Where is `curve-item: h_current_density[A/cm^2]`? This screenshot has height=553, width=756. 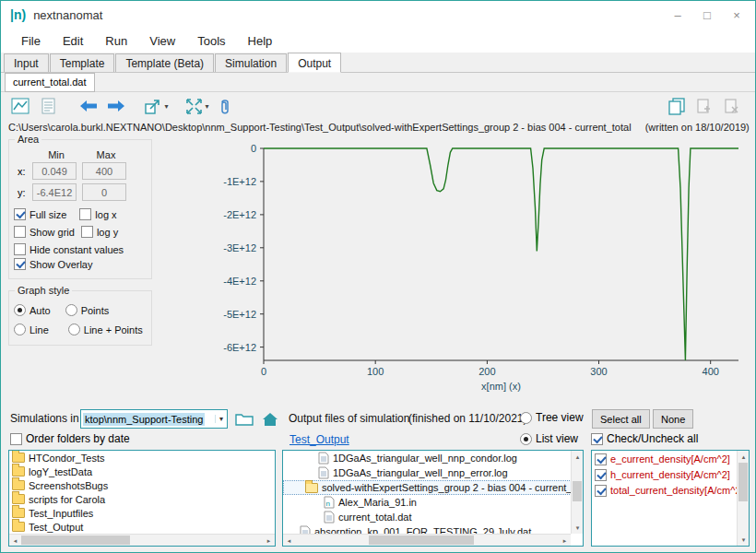
curve-item: h_current_density[A/cm^2] is located at coordinates (670, 474).